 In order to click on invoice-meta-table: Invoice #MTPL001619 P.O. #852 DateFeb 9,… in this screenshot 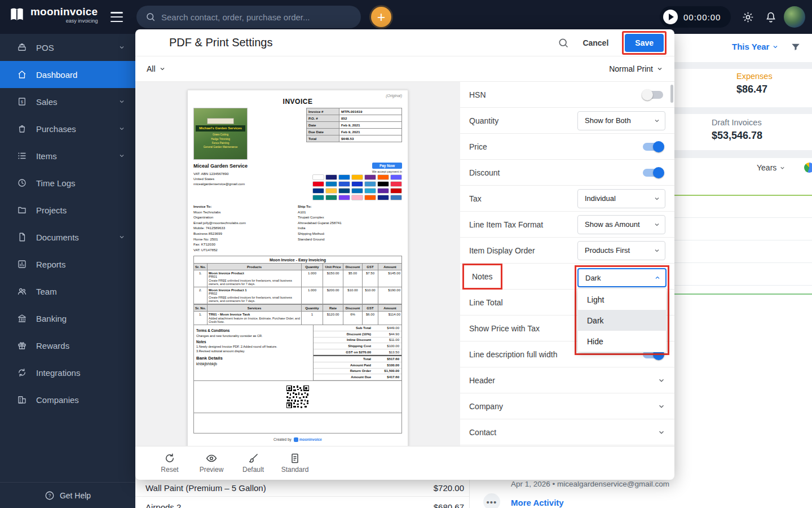, I will do `click(354, 125)`.